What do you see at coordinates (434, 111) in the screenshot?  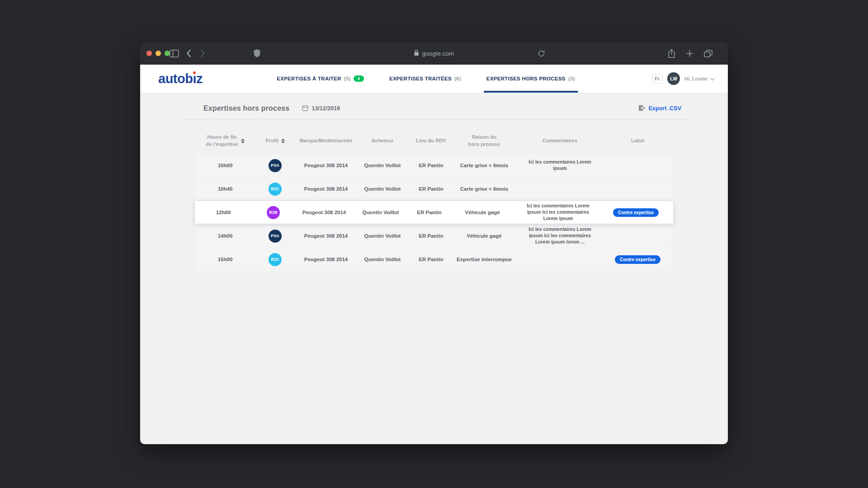 I see `page-header: Expertises hors process 13/12/2019 Expor…` at bounding box center [434, 111].